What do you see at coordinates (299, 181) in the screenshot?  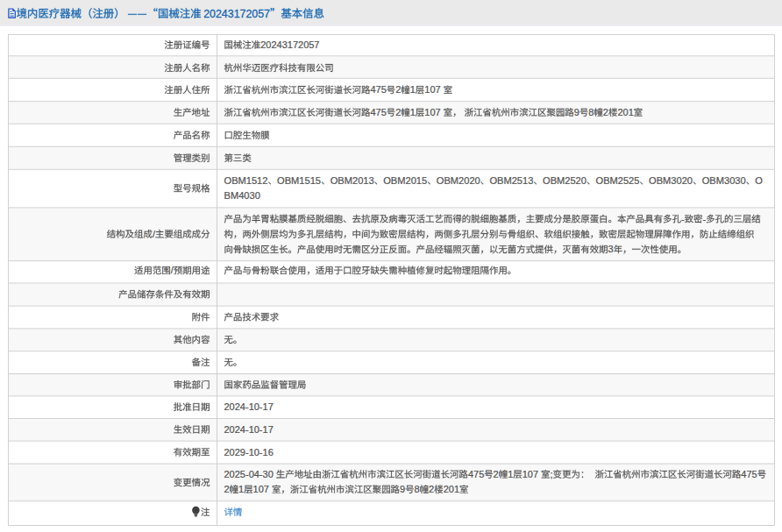 I see `svg-text: OBM1515` at bounding box center [299, 181].